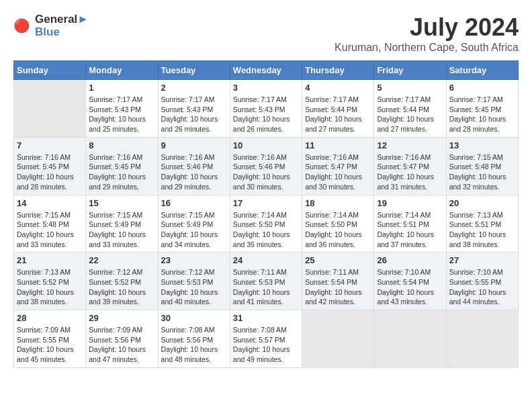 This screenshot has height=411, width=532. What do you see at coordinates (193, 109) in the screenshot?
I see `calendar-cell: 2Sunrise: 7:17 AM Sunset: 5:43 PM Daylig…` at bounding box center [193, 109].